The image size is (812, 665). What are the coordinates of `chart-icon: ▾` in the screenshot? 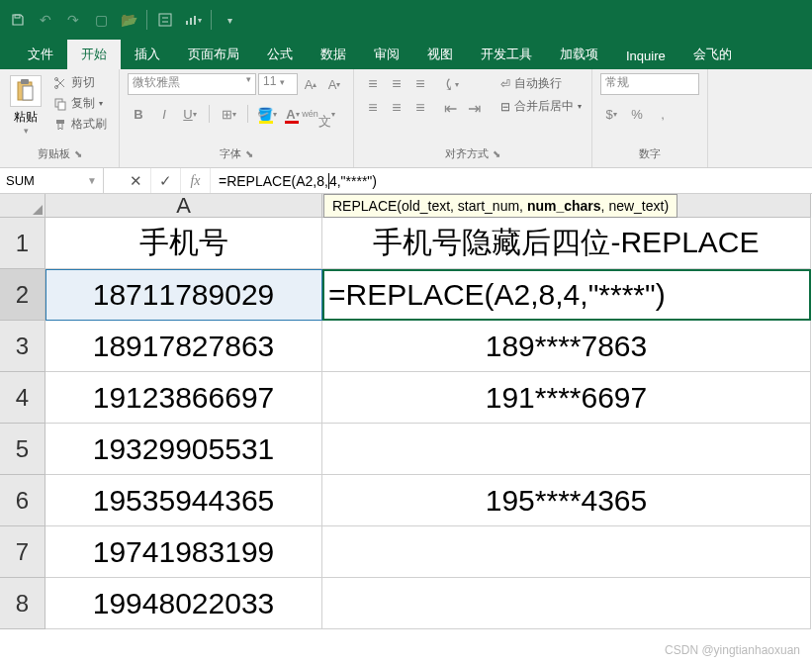 It's located at (193, 20).